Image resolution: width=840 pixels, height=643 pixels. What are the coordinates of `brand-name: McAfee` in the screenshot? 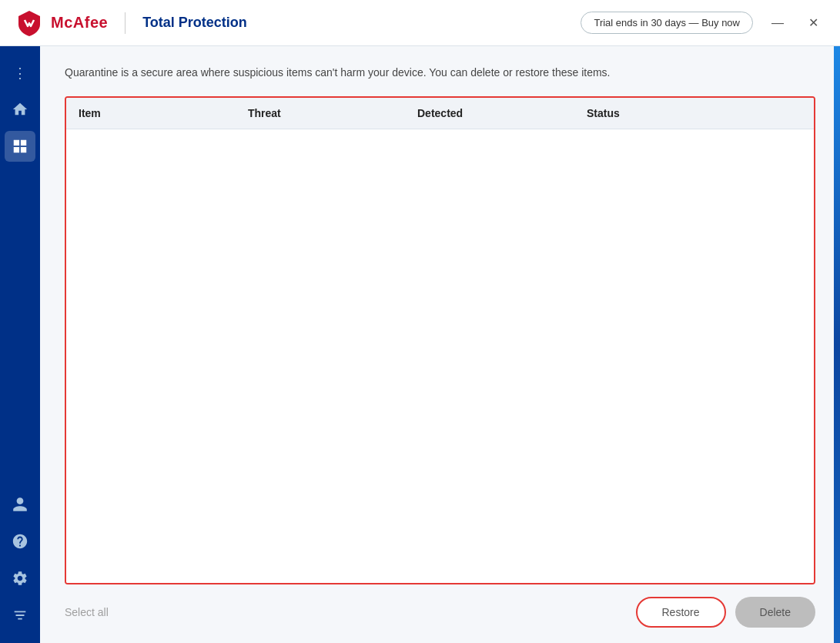 It's located at (79, 23).